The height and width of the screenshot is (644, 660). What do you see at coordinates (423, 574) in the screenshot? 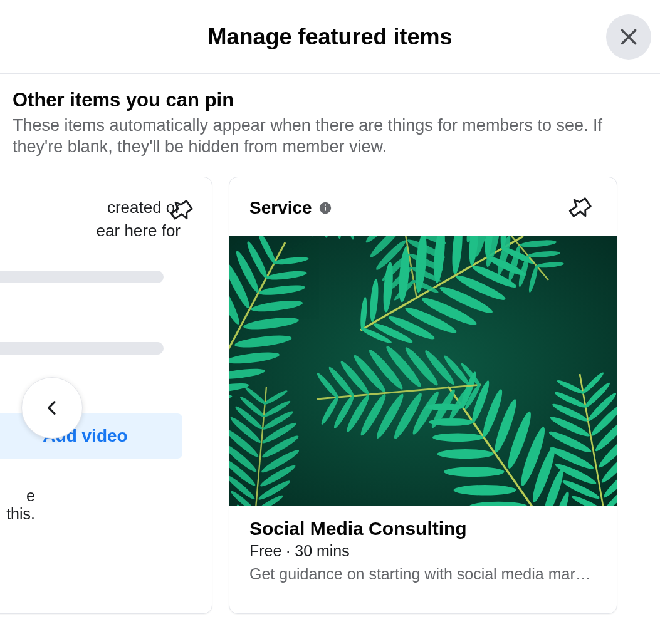
I see `service-description: Get guidance on starting with social med…` at bounding box center [423, 574].